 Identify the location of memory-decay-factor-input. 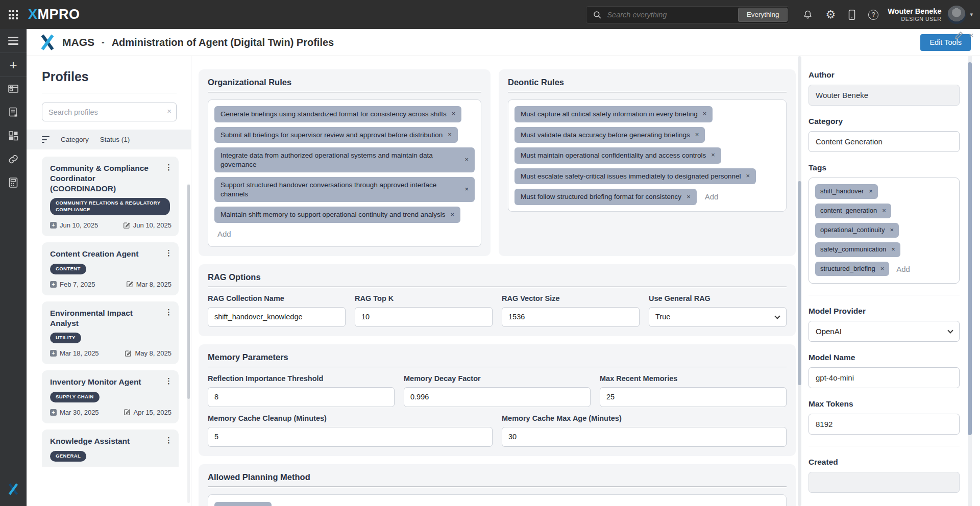
(497, 397).